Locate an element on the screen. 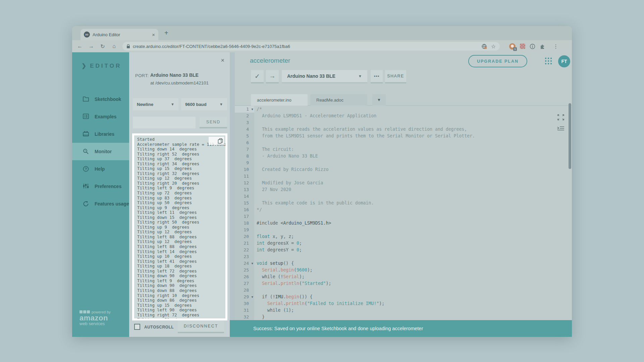  sidebar-item-sketchbook: Sketchbook is located at coordinates (101, 99).